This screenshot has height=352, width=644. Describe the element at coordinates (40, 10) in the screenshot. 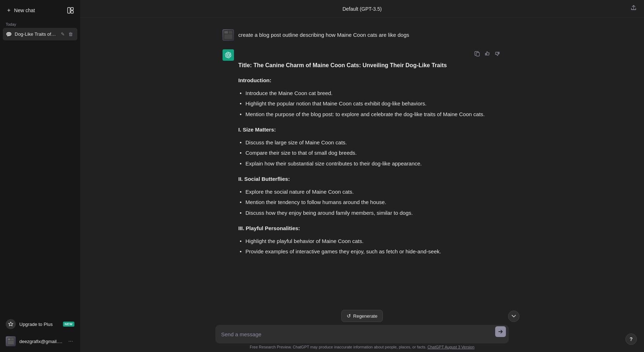

I see `sidebar-top: + New chat` at that location.